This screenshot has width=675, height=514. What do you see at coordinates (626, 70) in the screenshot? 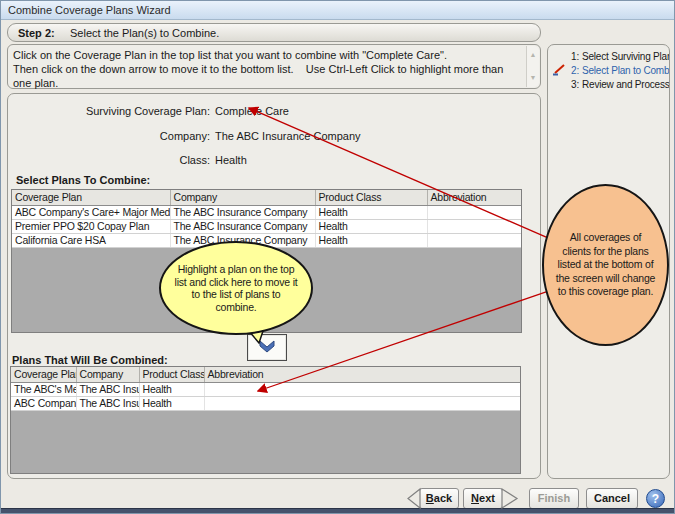
I see `step-2-label: Select Plan to Combine` at bounding box center [626, 70].